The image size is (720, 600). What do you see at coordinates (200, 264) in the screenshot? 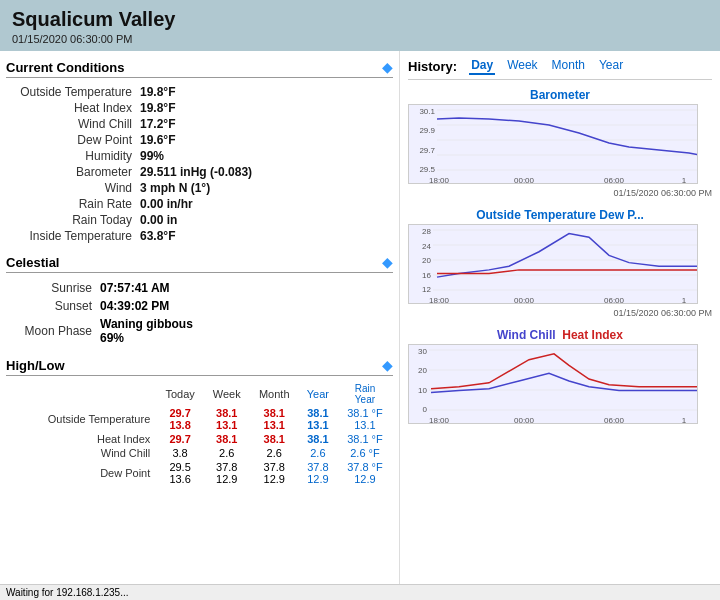
I see `celestial-header: Celestial ◆` at bounding box center [200, 264].